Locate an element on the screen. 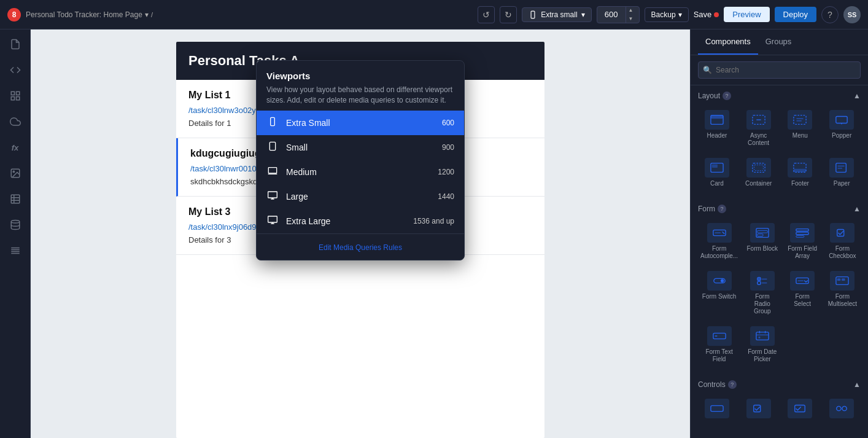 This screenshot has width=868, height=438. table-icon is located at coordinates (15, 199).